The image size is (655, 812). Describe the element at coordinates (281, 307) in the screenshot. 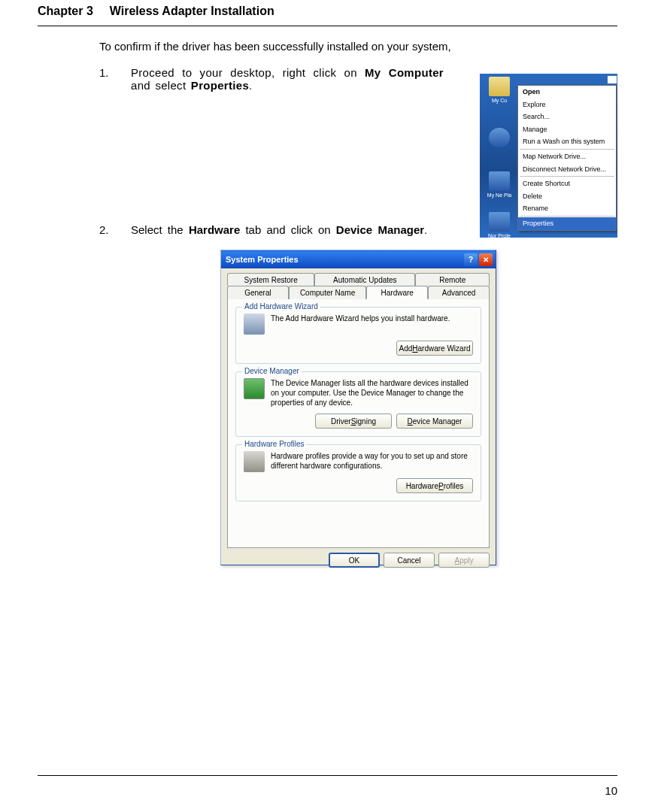

I see `legend-wizard: Add Hardware Wizard` at that location.